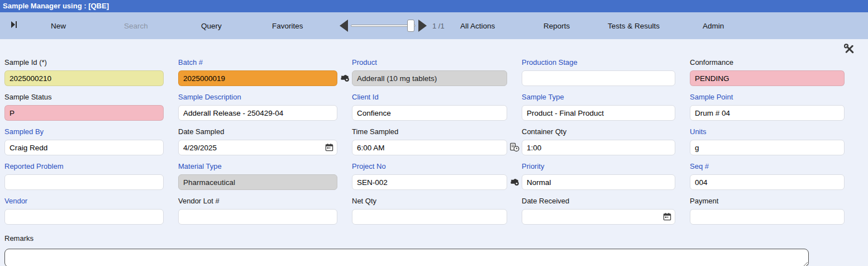 The width and height of the screenshot is (868, 266). I want to click on client-id-input, so click(430, 113).